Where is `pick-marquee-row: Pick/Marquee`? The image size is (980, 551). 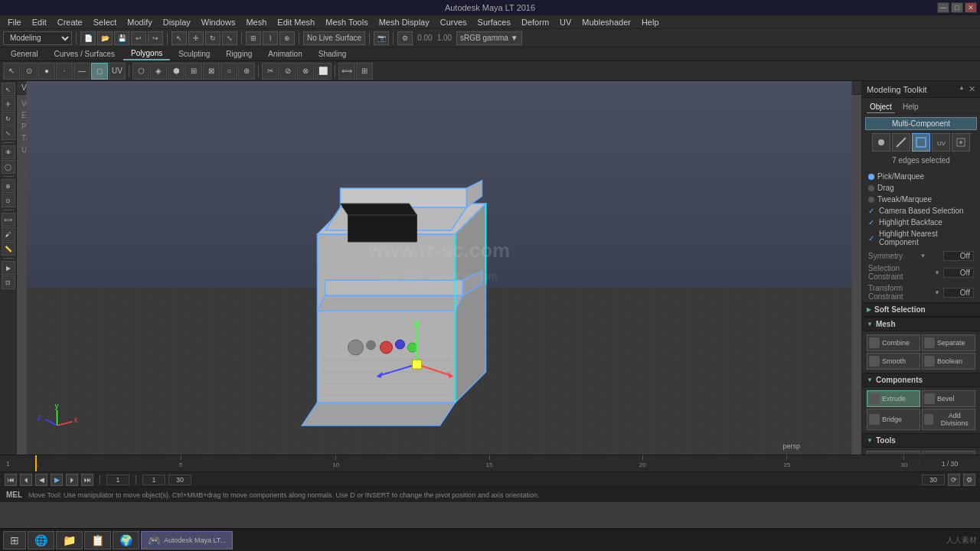
pick-marquee-row: Pick/Marquee is located at coordinates (921, 176).